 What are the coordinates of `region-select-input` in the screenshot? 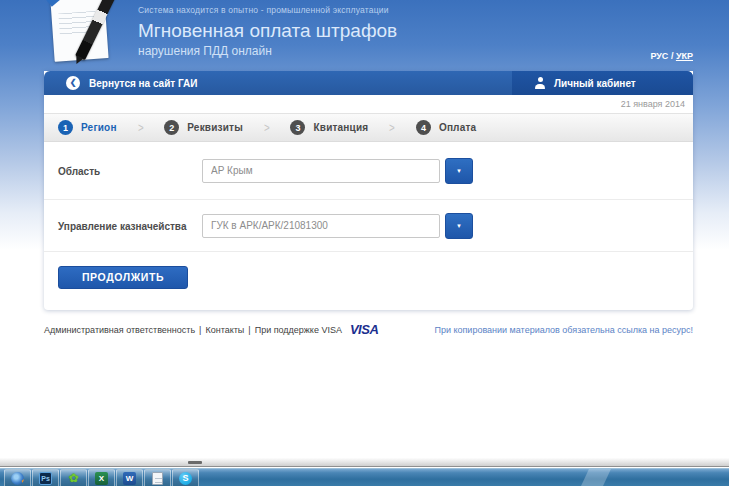 It's located at (321, 171).